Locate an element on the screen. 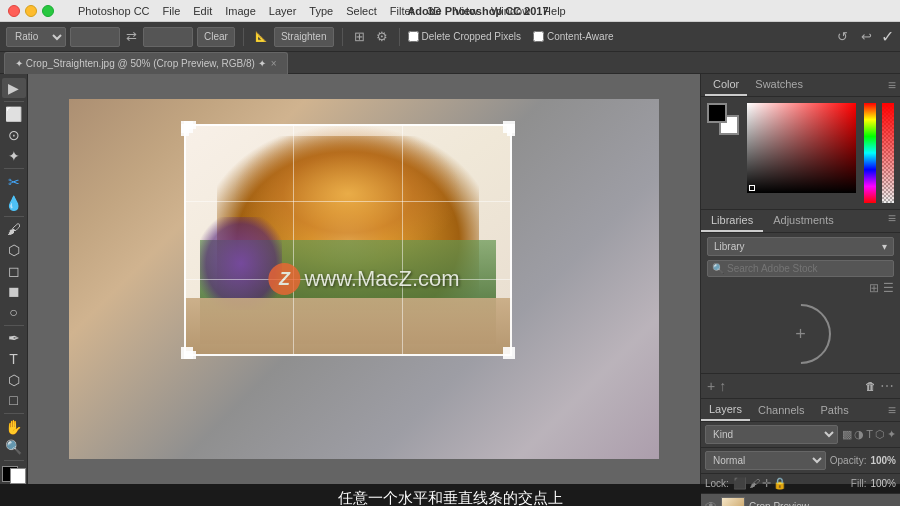 The image size is (900, 506). color-swatches is located at coordinates (14, 475).